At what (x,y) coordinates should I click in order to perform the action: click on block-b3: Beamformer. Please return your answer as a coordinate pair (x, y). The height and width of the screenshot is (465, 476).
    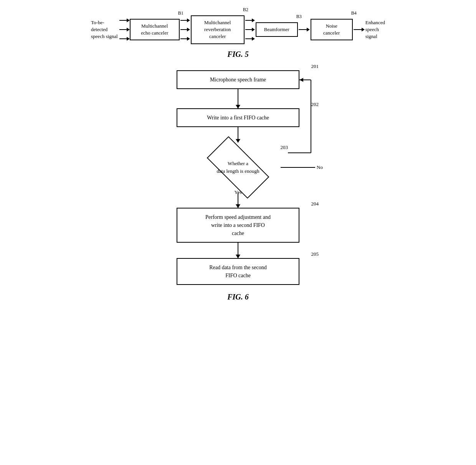
    Looking at the image, I should click on (277, 30).